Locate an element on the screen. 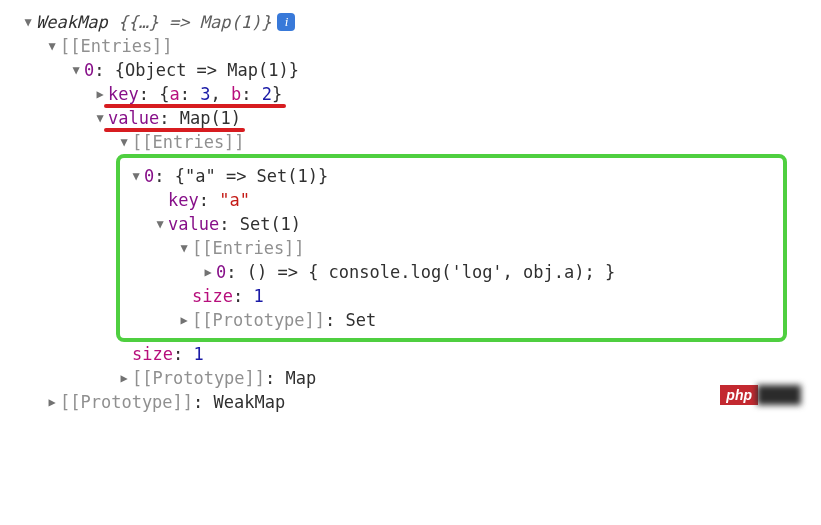  watermark-blur is located at coordinates (779, 395).